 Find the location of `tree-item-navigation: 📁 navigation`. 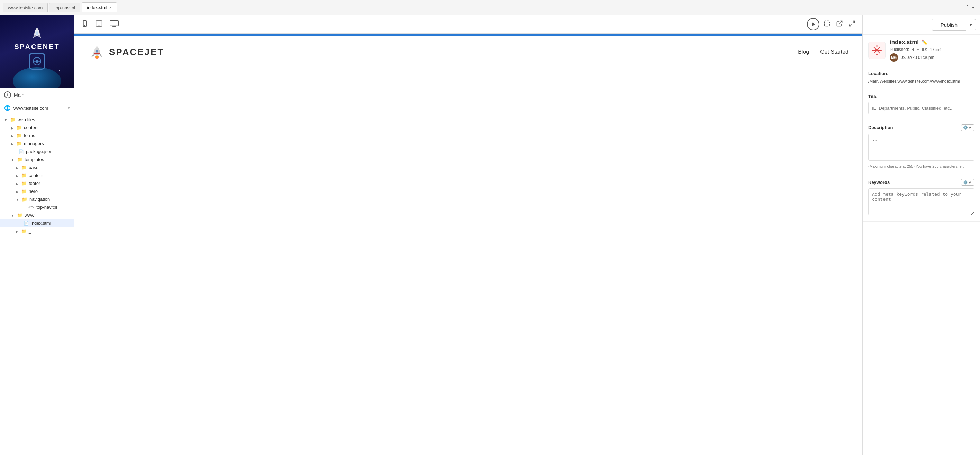

tree-item-navigation: 📁 navigation is located at coordinates (37, 200).